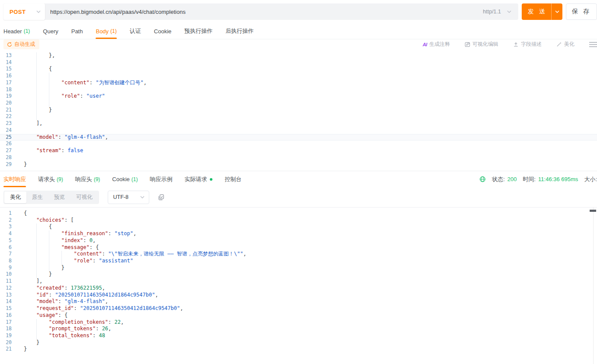  I want to click on response-header: 实时响应请求头(9)响应头(9)Cookie(1)响应示例实际请求控制台 状态:…, so click(298, 179).